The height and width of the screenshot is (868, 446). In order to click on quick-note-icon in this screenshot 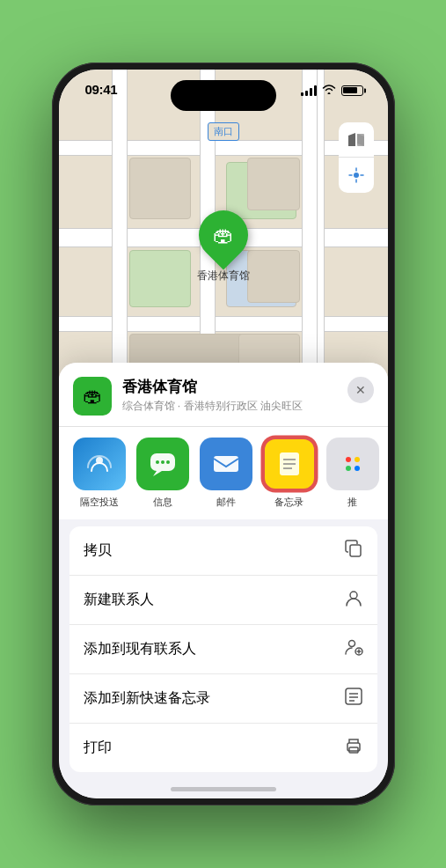, I will do `click(354, 699)`.